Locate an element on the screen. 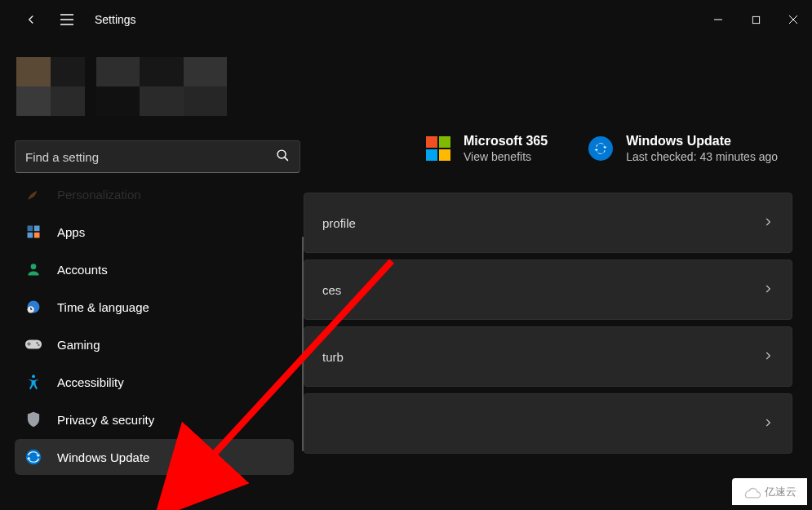 Image resolution: width=812 pixels, height=510 pixels. maximize-button is located at coordinates (756, 20).